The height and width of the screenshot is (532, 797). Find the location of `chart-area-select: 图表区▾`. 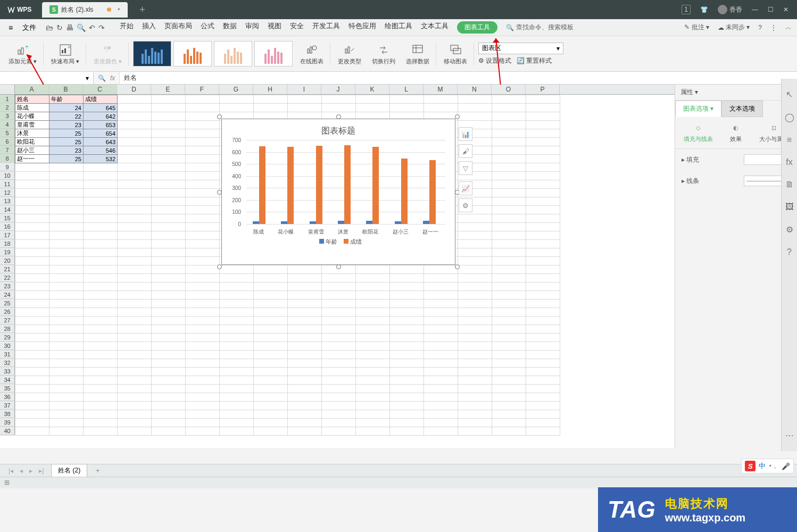

chart-area-select: 图表区▾ is located at coordinates (521, 48).